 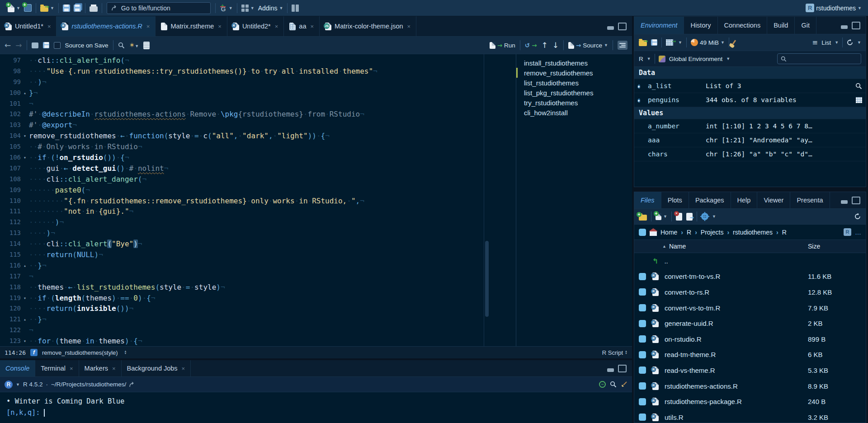 I want to click on file-row: Rrstudiothemes-package.R240 B, so click(x=750, y=401).